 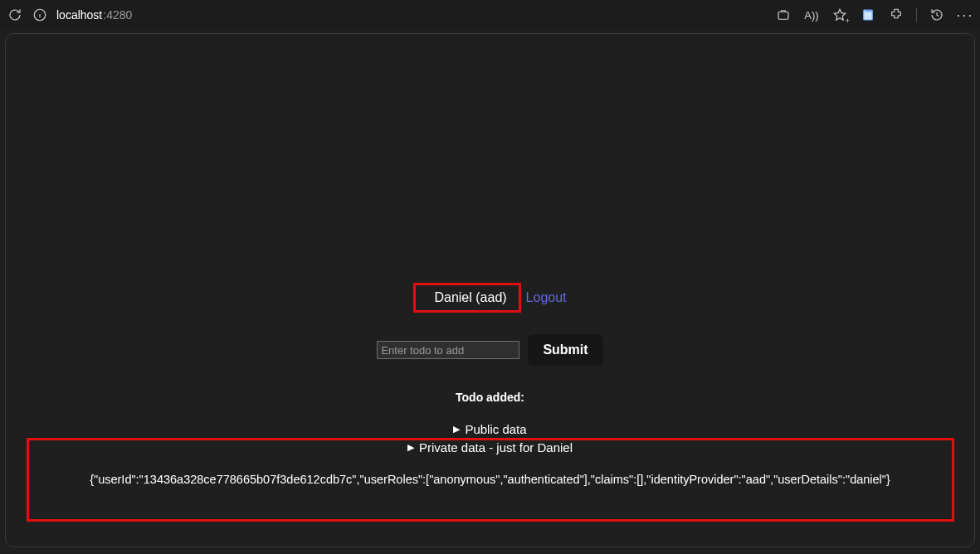 What do you see at coordinates (95, 15) in the screenshot?
I see `address-bar: localhost:4280` at bounding box center [95, 15].